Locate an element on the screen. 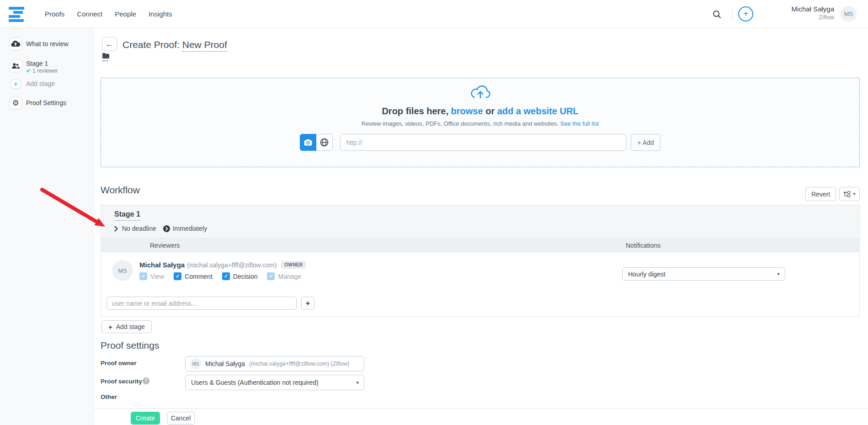 Image resolution: width=868 pixels, height=425 pixels. user-avatar: MS is located at coordinates (848, 14).